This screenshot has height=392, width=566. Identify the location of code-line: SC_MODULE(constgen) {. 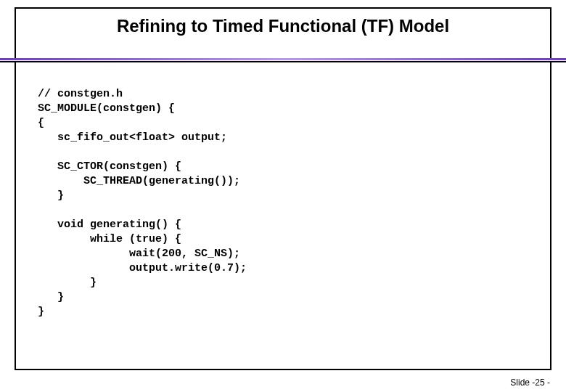
(142, 109).